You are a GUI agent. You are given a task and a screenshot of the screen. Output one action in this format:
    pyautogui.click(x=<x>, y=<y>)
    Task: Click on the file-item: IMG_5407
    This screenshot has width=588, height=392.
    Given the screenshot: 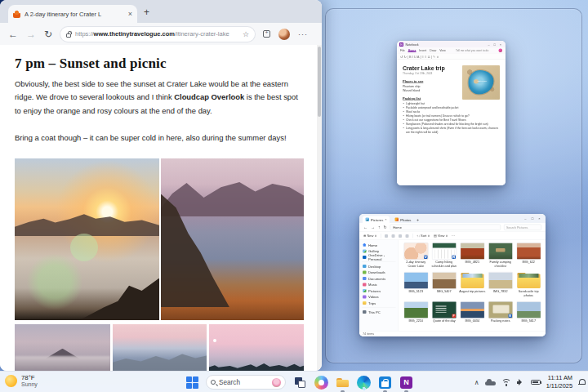 What is the action you would take?
    pyautogui.click(x=444, y=287)
    